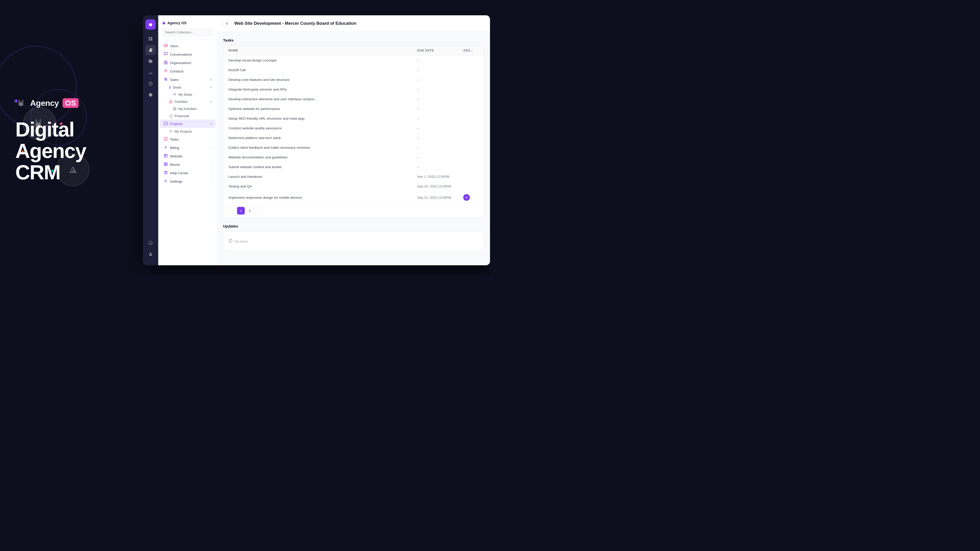 This screenshot has height=551, width=980. What do you see at coordinates (151, 39) in the screenshot?
I see `sidebar-icon-collections` at bounding box center [151, 39].